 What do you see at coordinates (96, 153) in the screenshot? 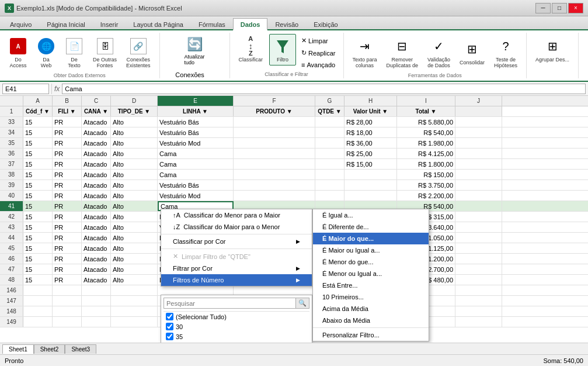
I see `r36-c: Atacado` at bounding box center [96, 153].